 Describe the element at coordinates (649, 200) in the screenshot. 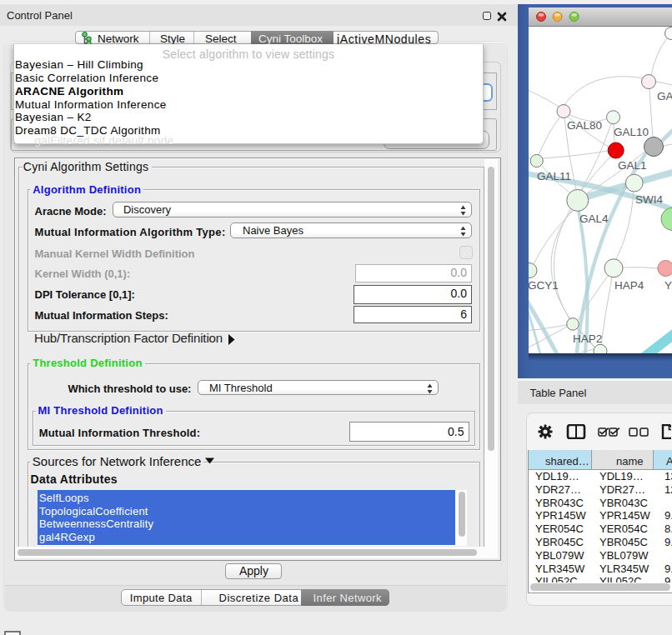

I see `svg-text: SWI4` at that location.